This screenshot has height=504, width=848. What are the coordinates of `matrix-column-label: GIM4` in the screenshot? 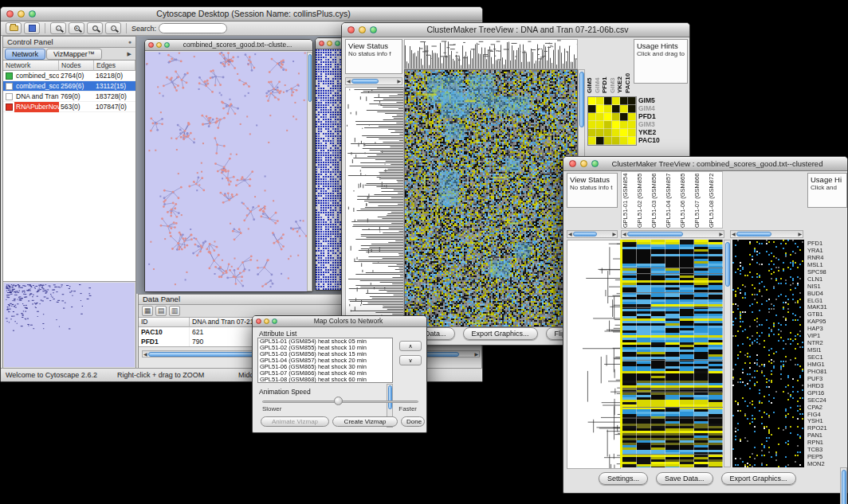 It's located at (598, 66).